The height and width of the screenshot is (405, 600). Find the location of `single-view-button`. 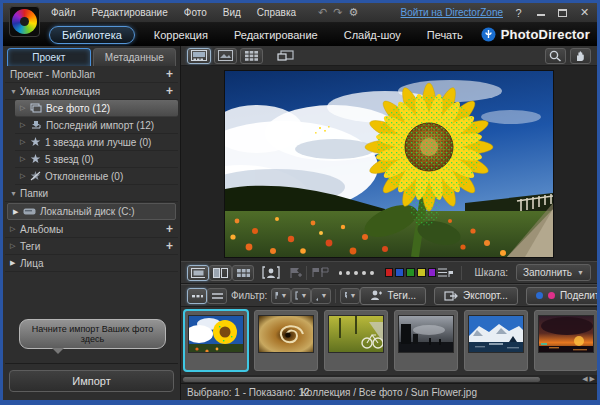

single-view-button is located at coordinates (198, 273).